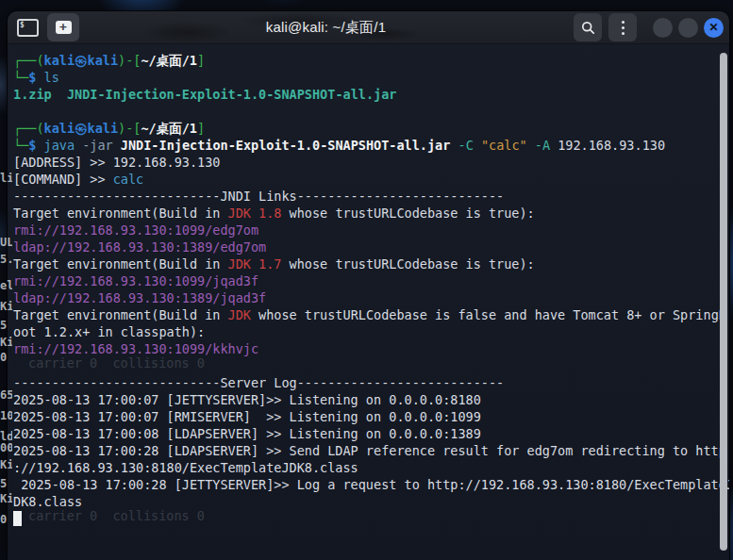  I want to click on terminal-line: Target environment(Build in JDK 1.8 whos…, so click(372, 213).